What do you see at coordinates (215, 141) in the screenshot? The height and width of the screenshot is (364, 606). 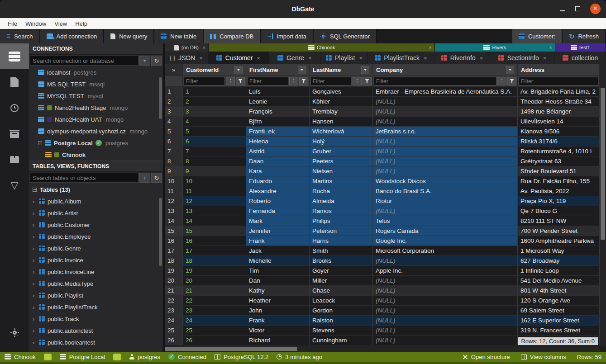 I see `cell-customerid: 6` at bounding box center [215, 141].